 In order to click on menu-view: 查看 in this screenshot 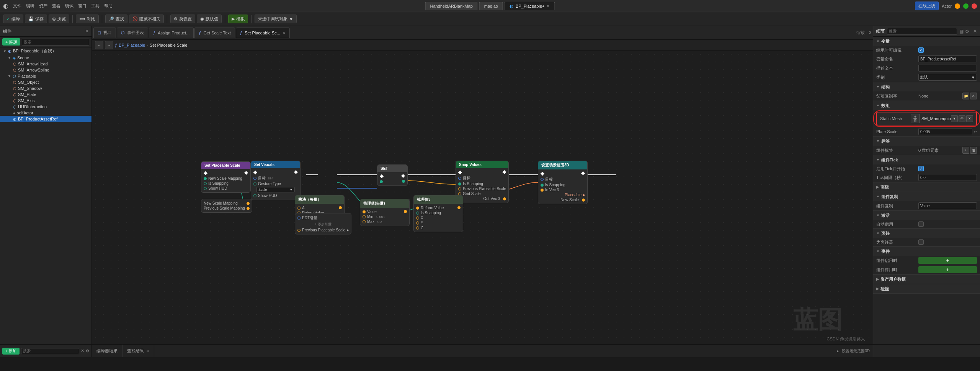, I will do `click(56, 6)`.